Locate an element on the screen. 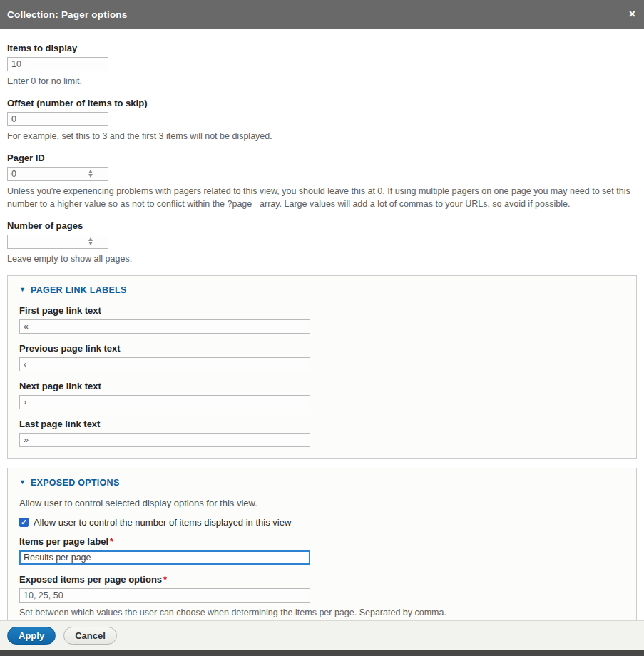 The height and width of the screenshot is (656, 644). pager-id-label: Pager ID is located at coordinates (322, 158).